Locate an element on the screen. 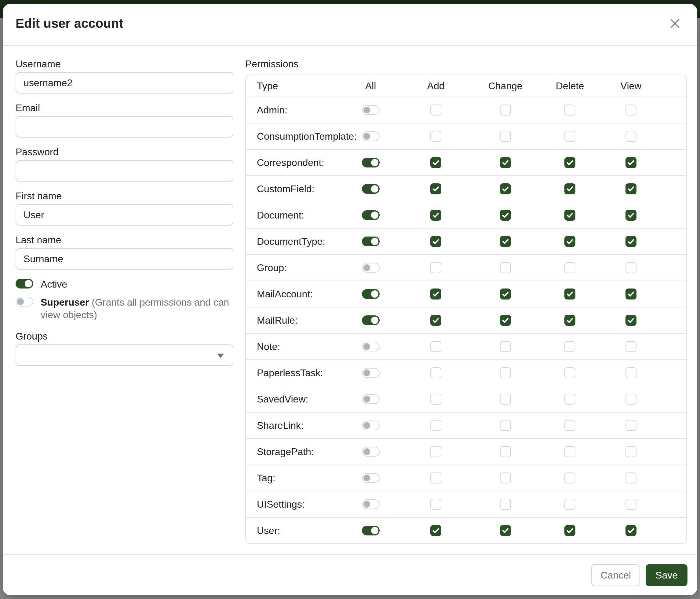  cancel-button: Cancel is located at coordinates (616, 575).